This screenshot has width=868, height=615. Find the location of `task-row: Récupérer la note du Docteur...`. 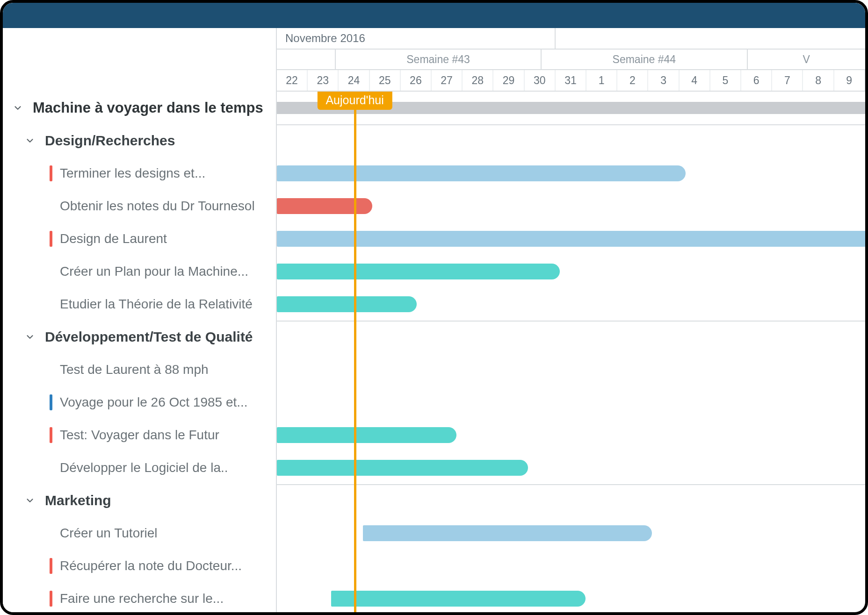

task-row: Récupérer la note du Docteur... is located at coordinates (139, 566).